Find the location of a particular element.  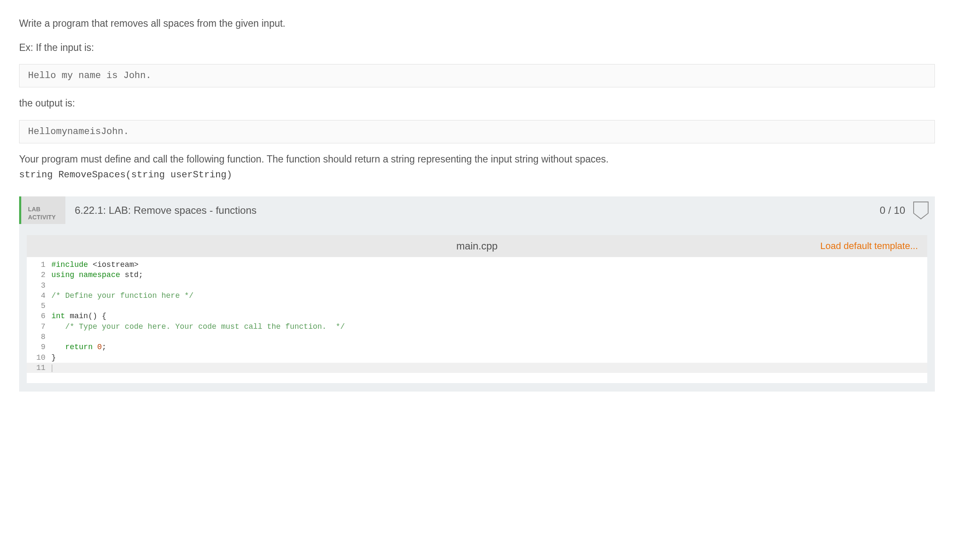

line-number: 1 is located at coordinates (38, 265).